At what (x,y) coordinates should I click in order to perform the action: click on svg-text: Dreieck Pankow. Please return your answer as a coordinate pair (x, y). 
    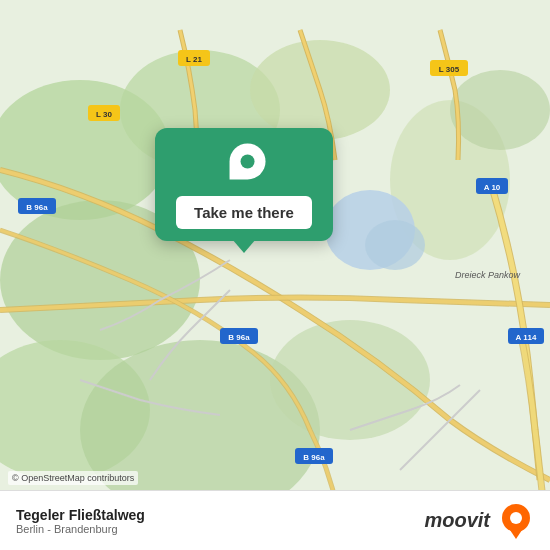
    Looking at the image, I should click on (488, 275).